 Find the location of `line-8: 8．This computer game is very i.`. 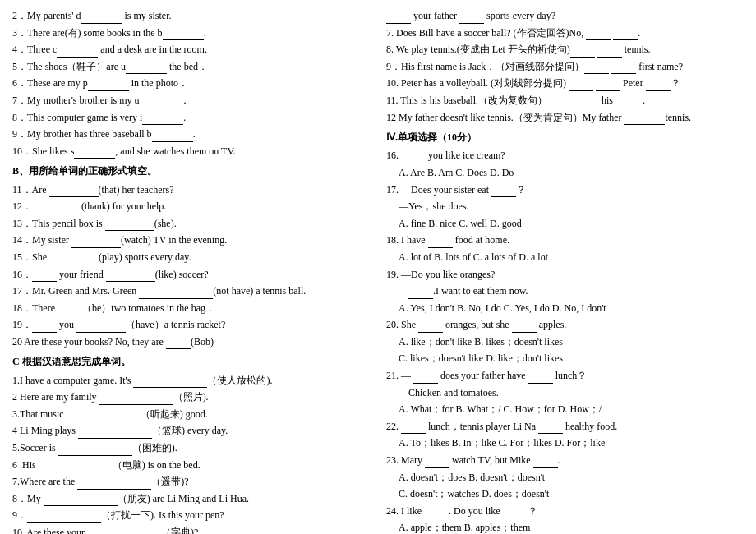

line-8: 8．This computer game is very i. is located at coordinates (191, 118).